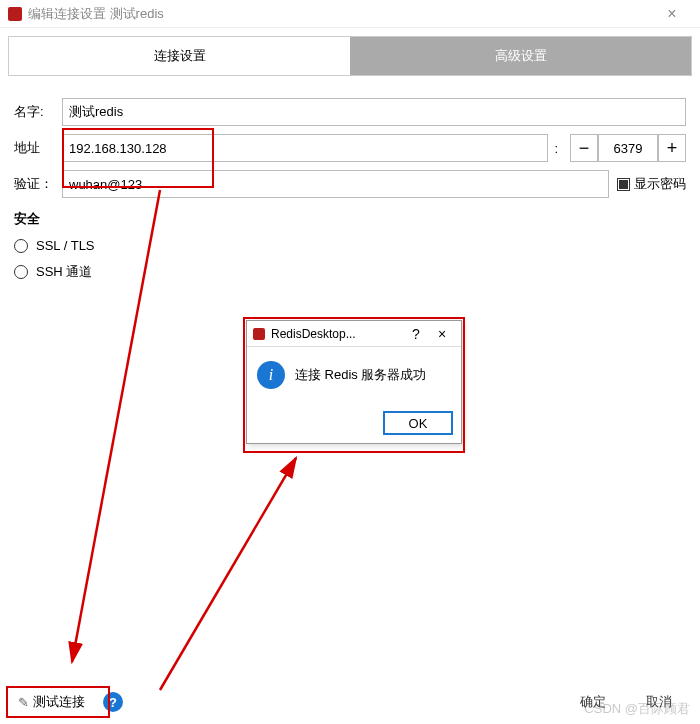  What do you see at coordinates (350, 219) in the screenshot?
I see `security-title: 安全` at bounding box center [350, 219].